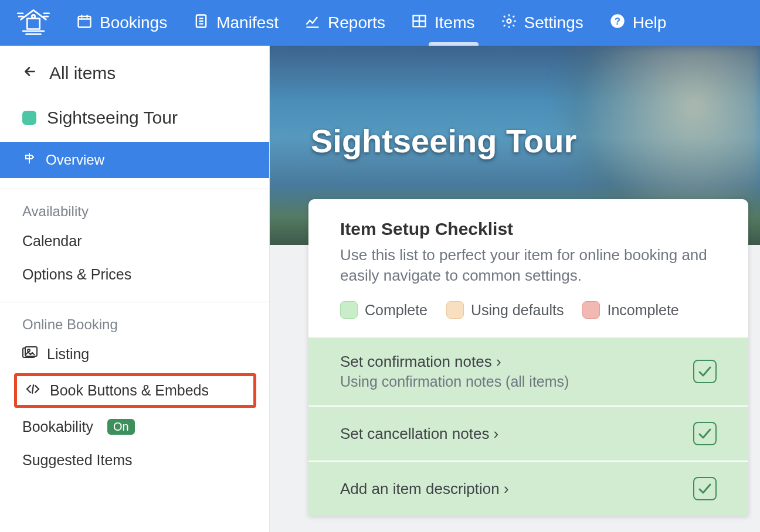 Image resolution: width=760 pixels, height=532 pixels. I want to click on nav-label: Bookings, so click(134, 23).